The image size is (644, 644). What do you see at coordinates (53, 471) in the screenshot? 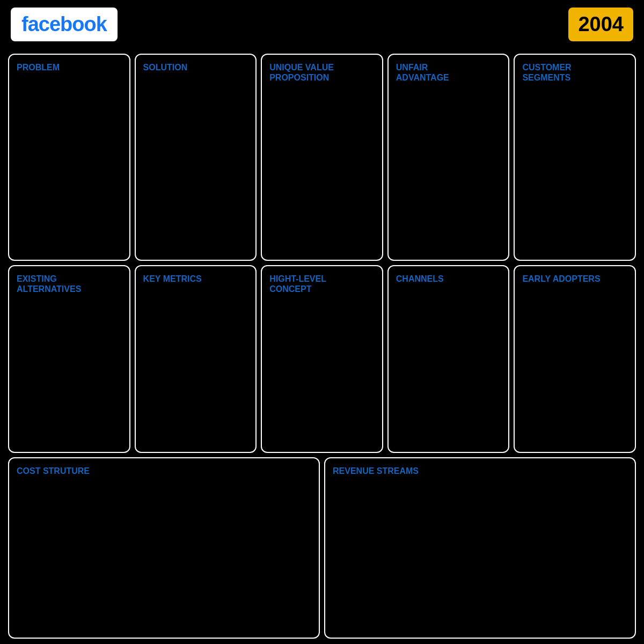
I see `cost-structure-label: COST STRUTURE` at bounding box center [53, 471].